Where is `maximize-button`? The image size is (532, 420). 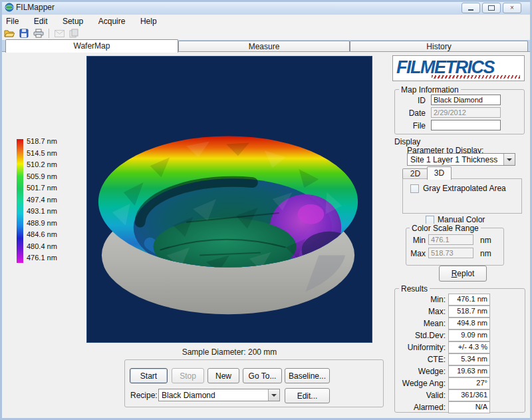
maximize-button is located at coordinates (491, 8).